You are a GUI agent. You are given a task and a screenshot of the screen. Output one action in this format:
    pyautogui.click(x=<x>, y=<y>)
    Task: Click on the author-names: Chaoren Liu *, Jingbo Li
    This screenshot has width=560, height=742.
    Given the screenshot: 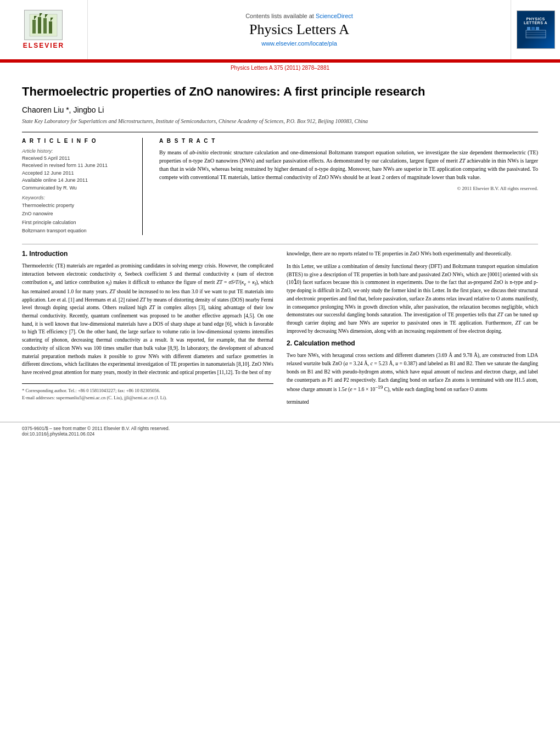 What is the action you would take?
    pyautogui.click(x=63, y=110)
    